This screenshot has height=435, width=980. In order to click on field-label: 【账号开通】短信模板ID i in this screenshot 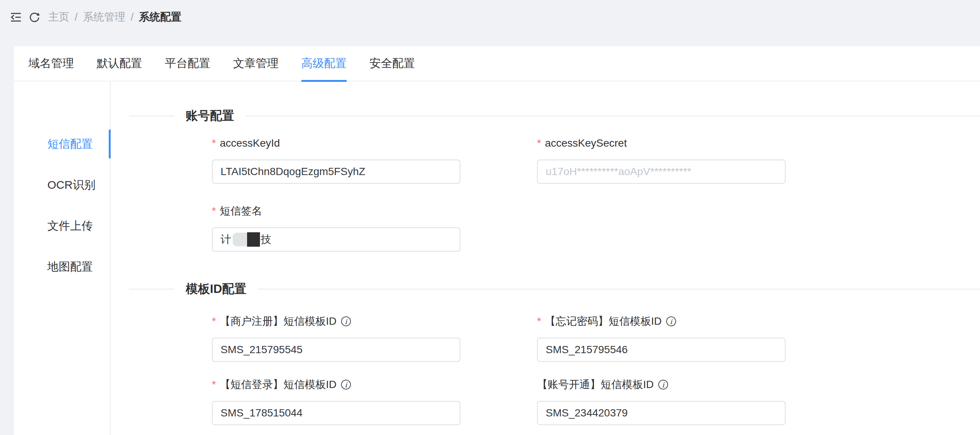, I will do `click(661, 385)`.